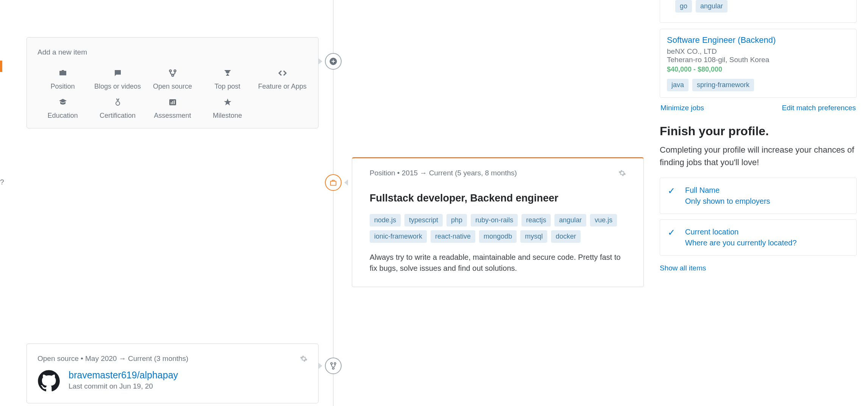  I want to click on job-company: beNX CO., LTD, so click(758, 52).